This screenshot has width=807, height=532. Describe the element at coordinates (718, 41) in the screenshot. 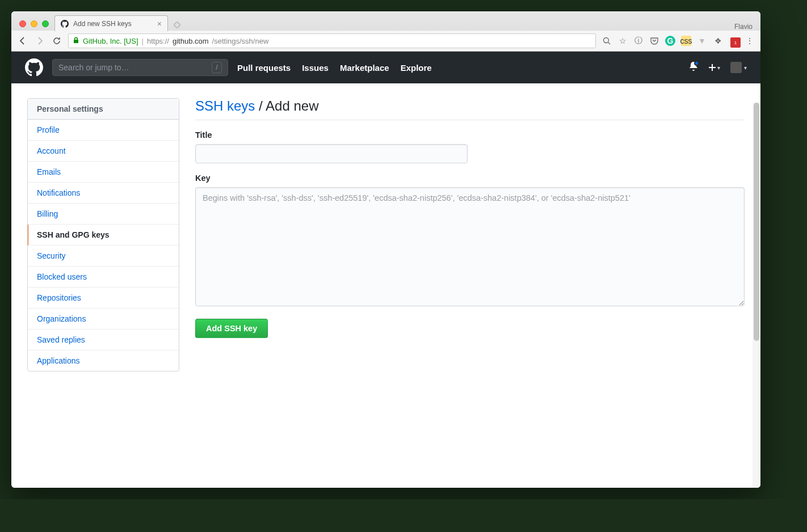

I see `extension-icon: ❖` at that location.